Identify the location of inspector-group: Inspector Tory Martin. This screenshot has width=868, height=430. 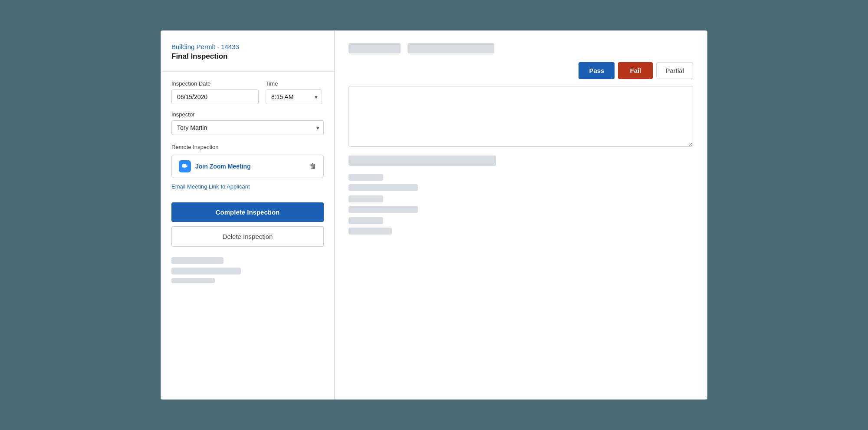
(247, 123).